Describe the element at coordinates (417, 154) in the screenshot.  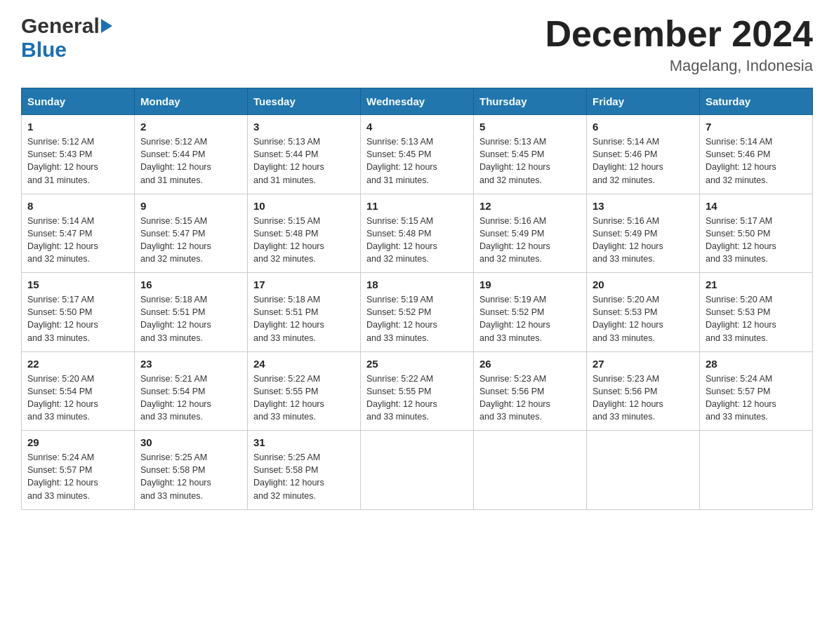
I see `calendar-week-row: 1 Sunrise: 5:12 AMSunset: 5:43 PMDayligh…` at that location.